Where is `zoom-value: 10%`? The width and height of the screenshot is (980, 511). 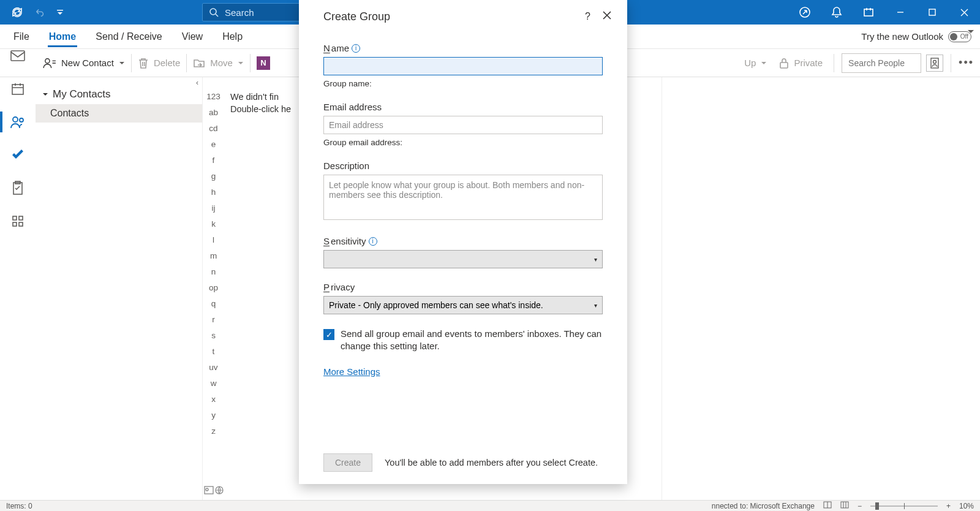 zoom-value: 10% is located at coordinates (967, 506).